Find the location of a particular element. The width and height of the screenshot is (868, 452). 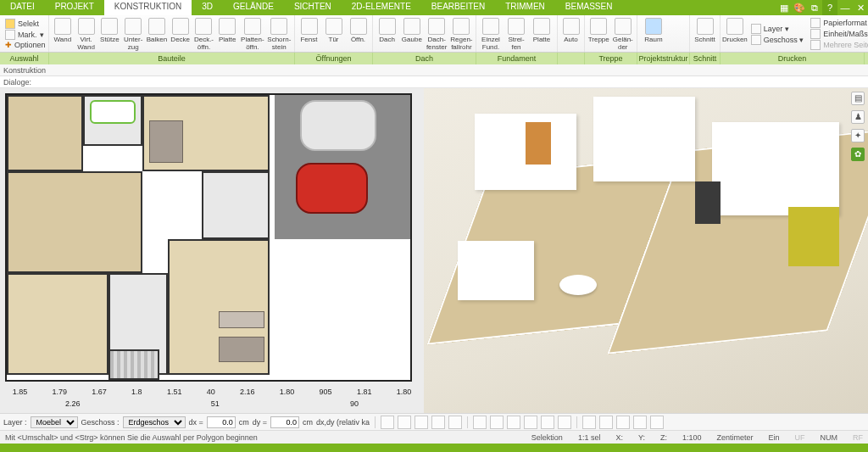

select-button: Selekt is located at coordinates (25, 24).